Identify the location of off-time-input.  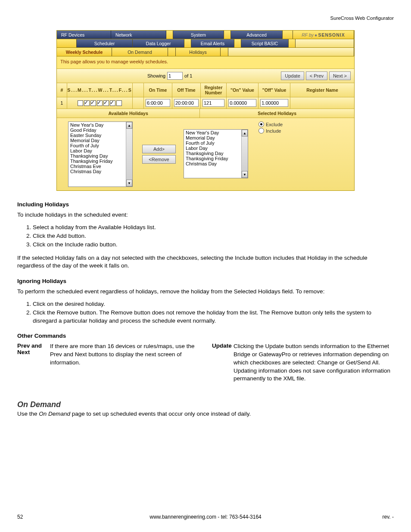
(186, 103).